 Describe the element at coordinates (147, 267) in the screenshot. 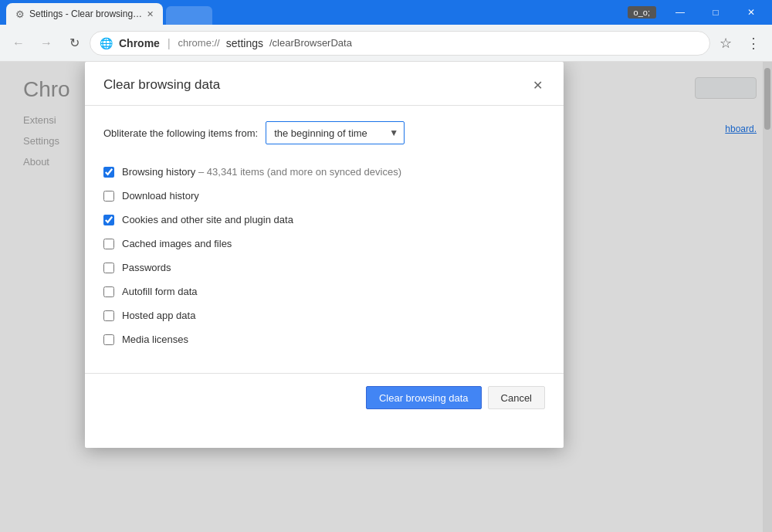

I see `passwords-label: Passwords` at that location.